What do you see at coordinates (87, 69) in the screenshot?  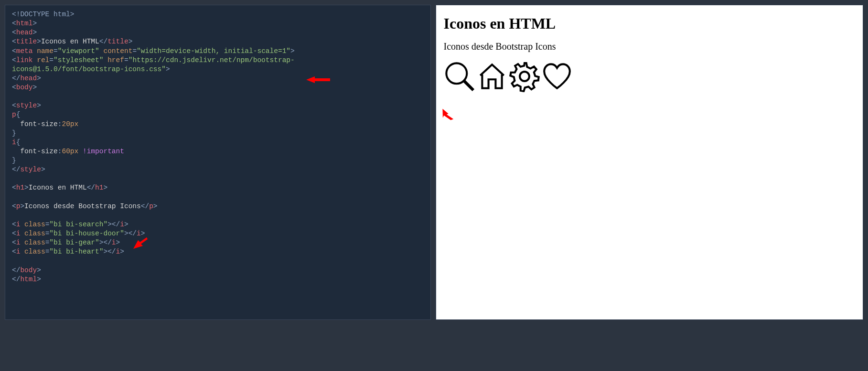 I see `code-token: icons@1.5.0/font/bootstrap-icons.css` at bounding box center [87, 69].